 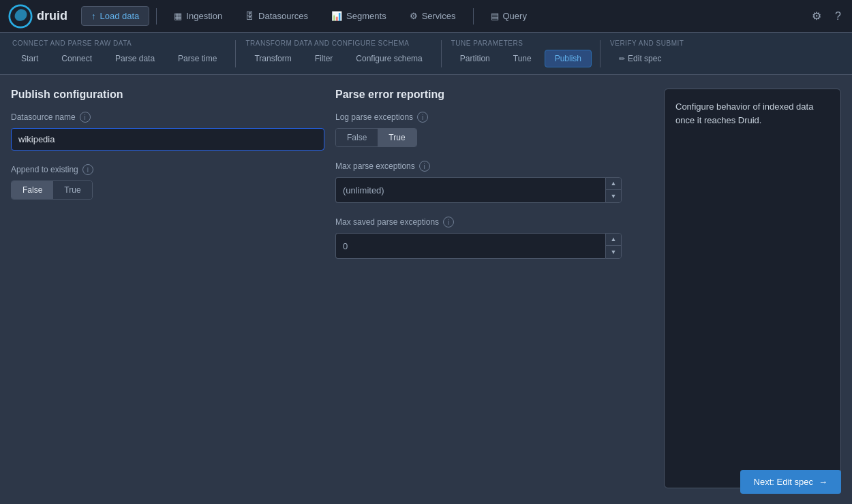 I want to click on next-button: Next: Edit spec →, so click(x=791, y=482).